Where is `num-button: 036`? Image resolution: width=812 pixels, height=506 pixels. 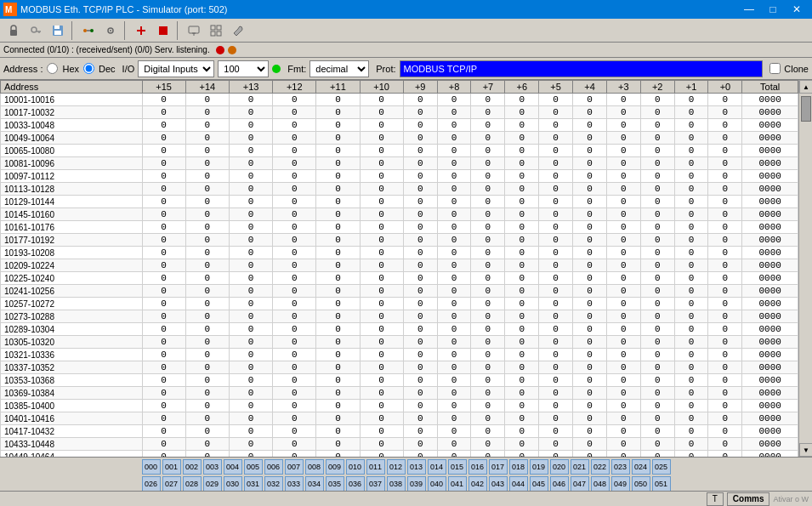
num-button: 036 is located at coordinates (355, 483).